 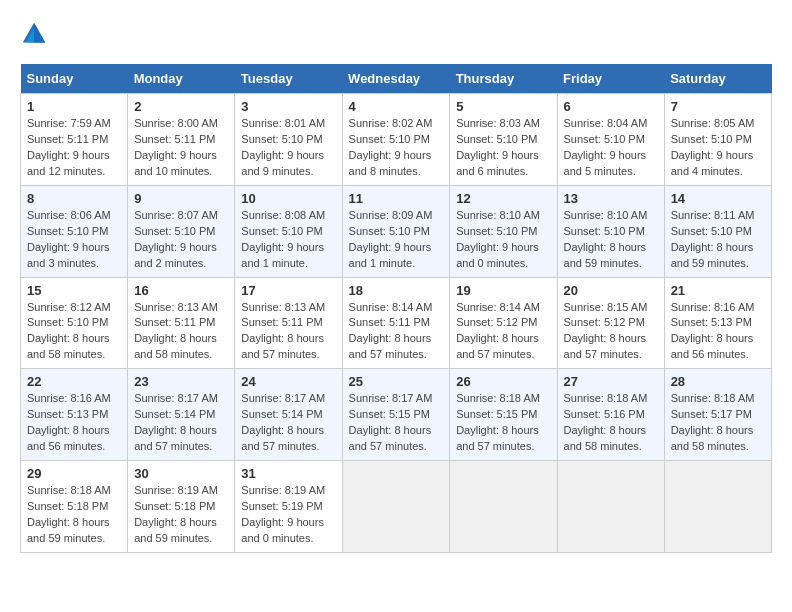 What do you see at coordinates (74, 240) in the screenshot?
I see `day-info: Sunrise: 8:06 AMSunset: 5:10 PMDaylight:…` at bounding box center [74, 240].